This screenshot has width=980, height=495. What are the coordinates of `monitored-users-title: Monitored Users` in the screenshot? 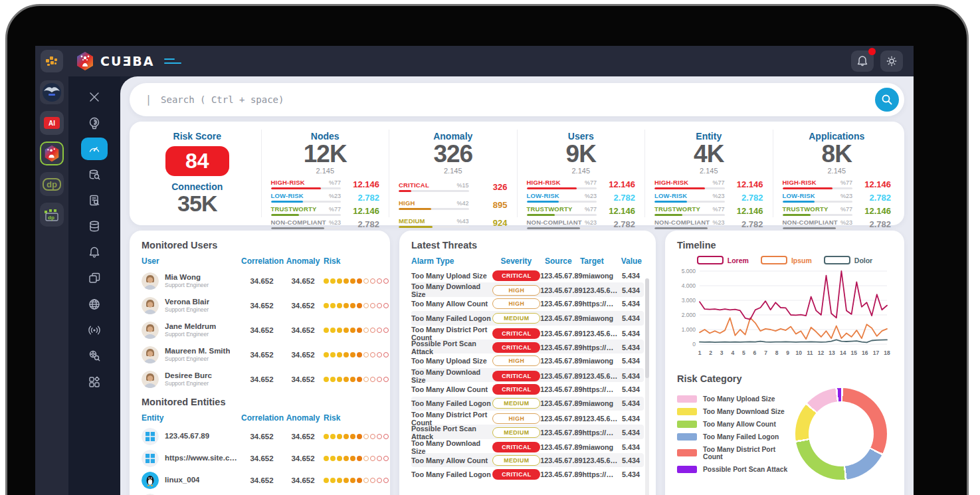 It's located at (260, 245).